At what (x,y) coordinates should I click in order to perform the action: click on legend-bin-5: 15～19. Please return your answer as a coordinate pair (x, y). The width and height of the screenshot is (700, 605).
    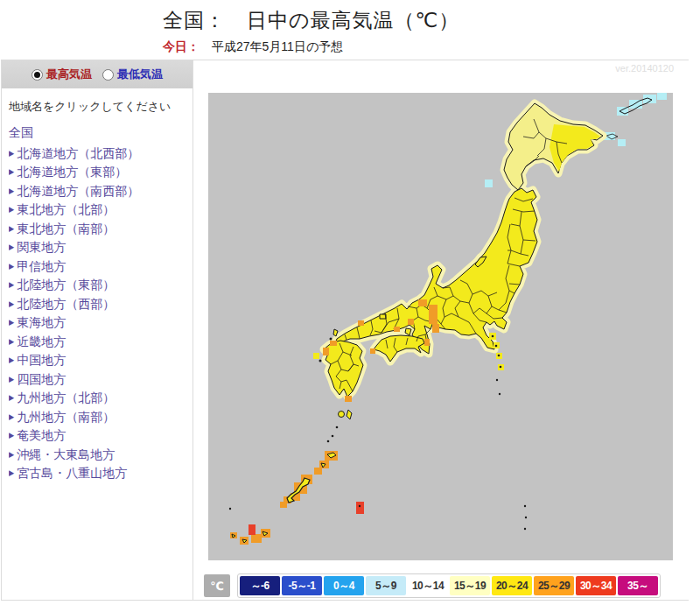
    Looking at the image, I should click on (470, 586).